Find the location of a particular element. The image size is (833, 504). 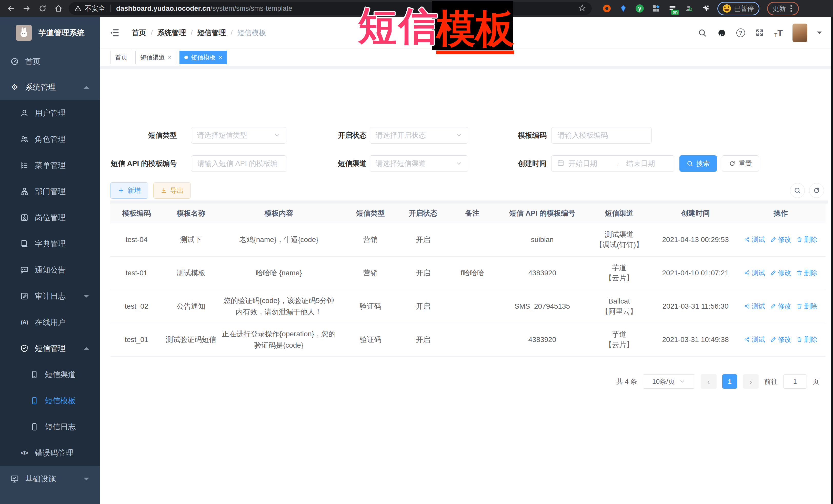

next-page-button: › is located at coordinates (751, 381).